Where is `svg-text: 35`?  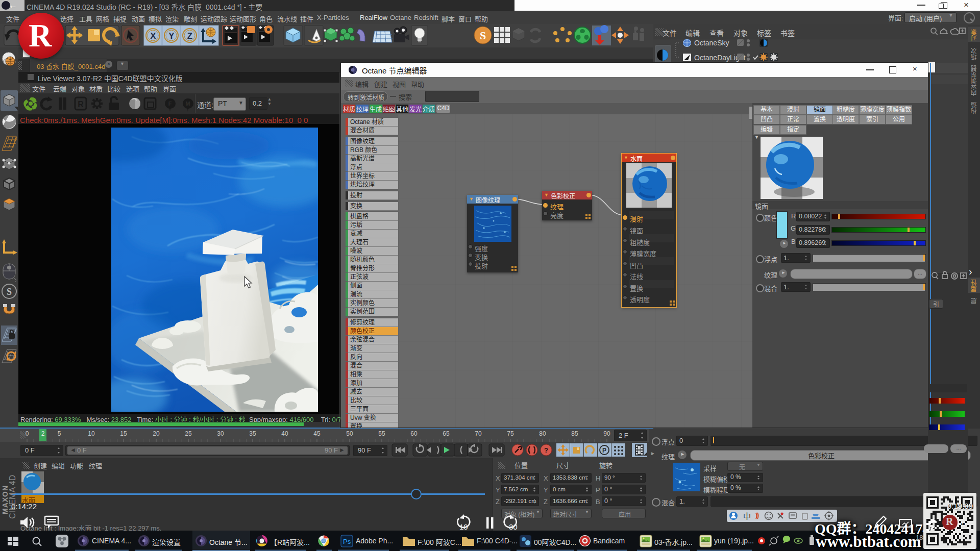
svg-text: 35 is located at coordinates (253, 434).